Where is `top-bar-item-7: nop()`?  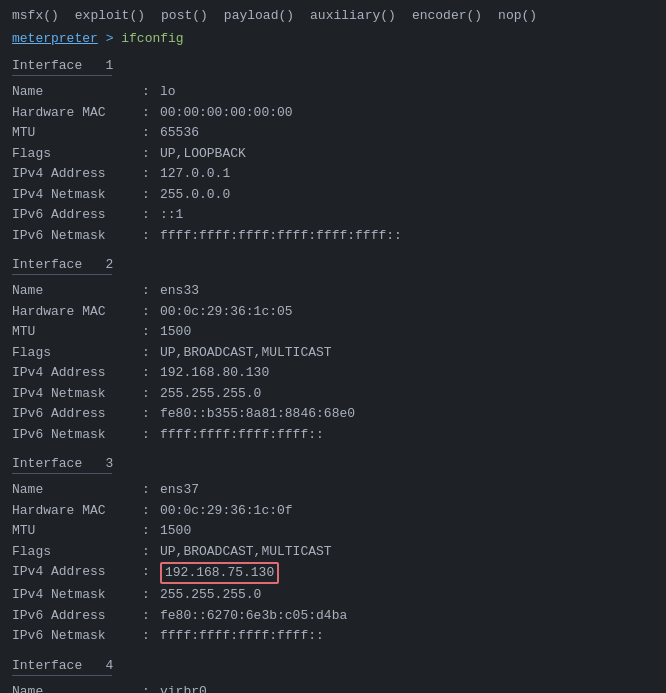
top-bar-item-7: nop() is located at coordinates (518, 16).